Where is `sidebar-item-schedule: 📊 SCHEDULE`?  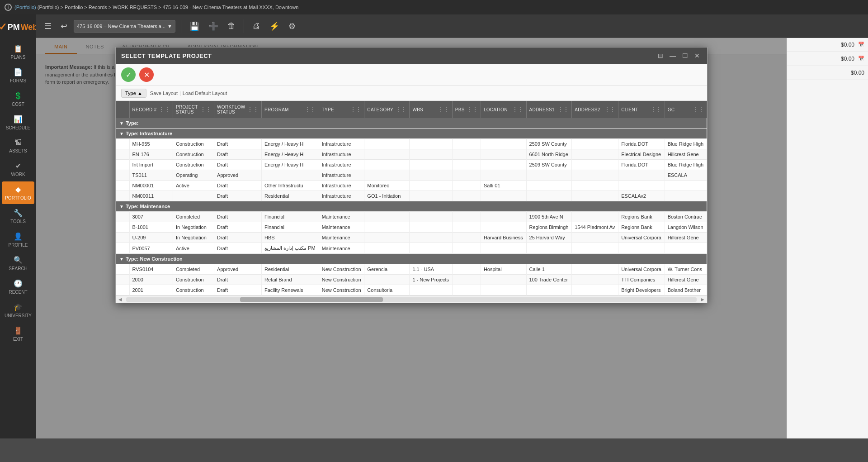 sidebar-item-schedule: 📊 SCHEDULE is located at coordinates (18, 123).